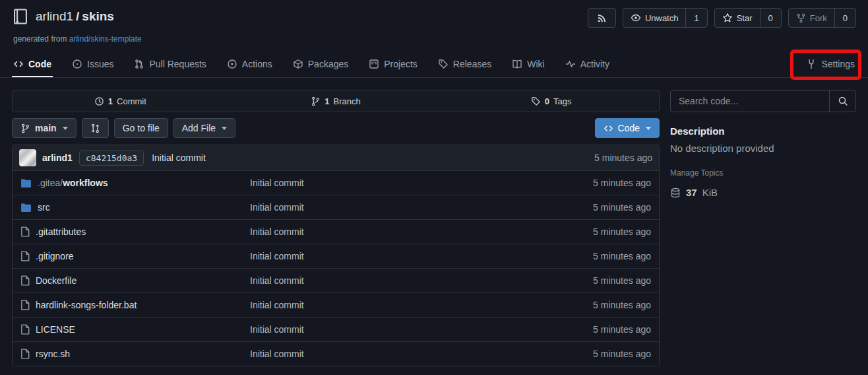 The height and width of the screenshot is (375, 868). What do you see at coordinates (336, 256) in the screenshot?
I see `table-row: .gitignore Initial commit 5 minutes ago` at bounding box center [336, 256].